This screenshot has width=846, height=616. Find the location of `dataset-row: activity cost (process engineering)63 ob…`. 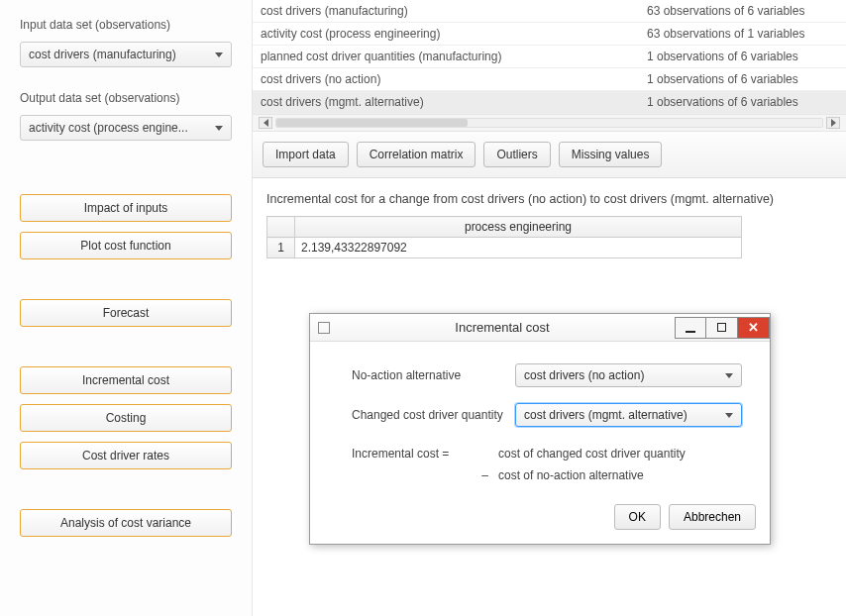

dataset-row: activity cost (process engineering)63 ob… is located at coordinates (549, 34).